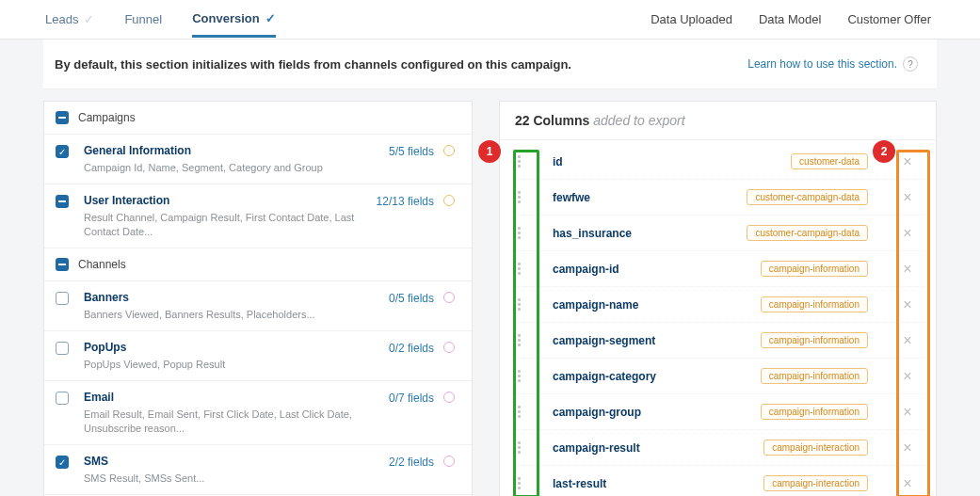 The height and width of the screenshot is (496, 980). I want to click on column-row: campaign-segmentcampaign-information×, so click(719, 341).